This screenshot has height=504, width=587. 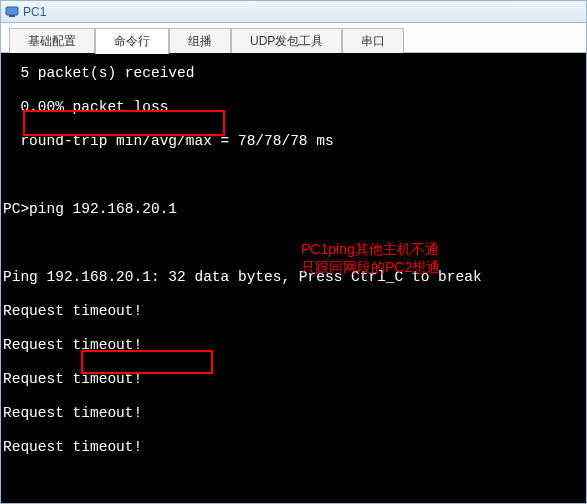 I want to click on term-line: round-trip min/avg/max = 78/78/78 ms, so click(x=294, y=142).